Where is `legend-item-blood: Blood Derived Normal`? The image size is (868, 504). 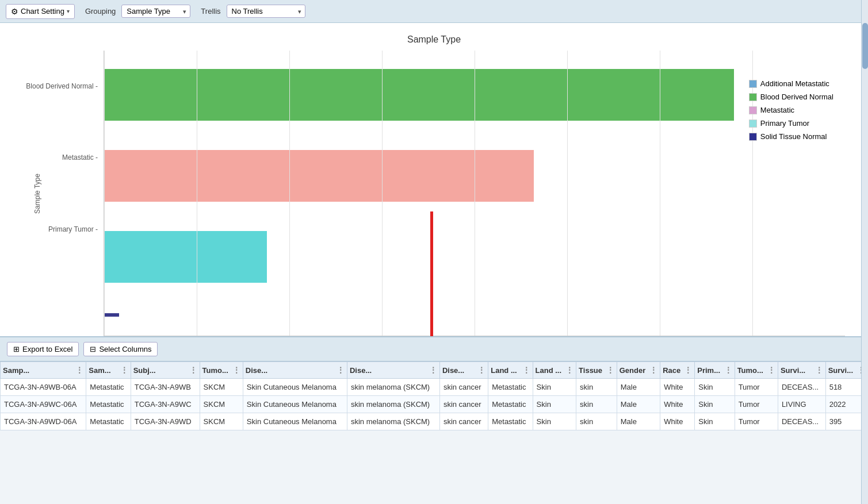 legend-item-blood: Blood Derived Normal is located at coordinates (791, 97).